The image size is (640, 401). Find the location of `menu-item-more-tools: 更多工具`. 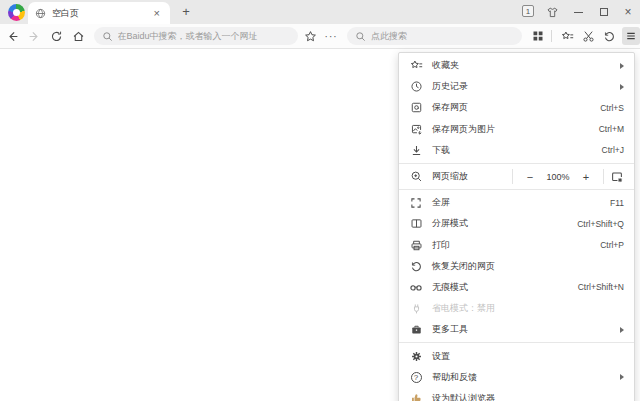

menu-item-more-tools: 更多工具 is located at coordinates (516, 330).